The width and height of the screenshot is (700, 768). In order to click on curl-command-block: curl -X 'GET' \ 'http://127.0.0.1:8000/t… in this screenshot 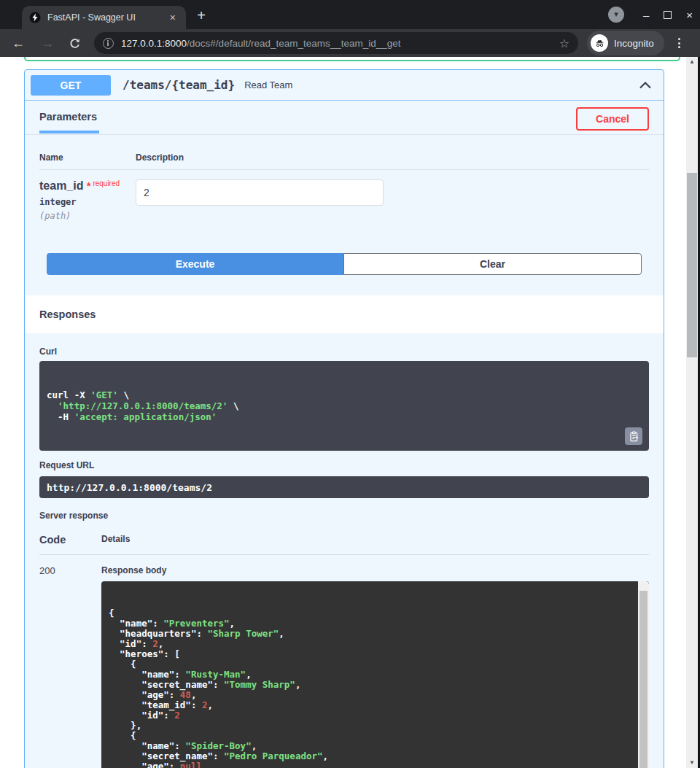, I will do `click(344, 406)`.